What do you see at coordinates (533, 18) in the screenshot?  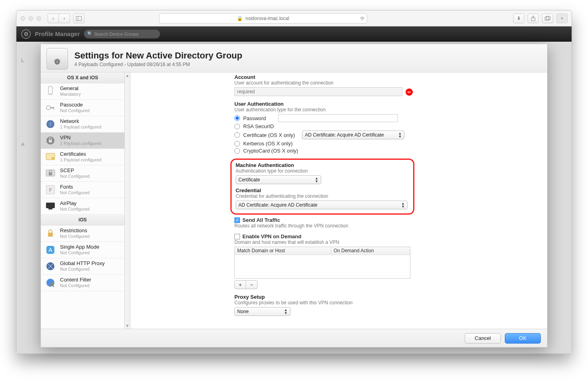 I see `share-button` at bounding box center [533, 18].